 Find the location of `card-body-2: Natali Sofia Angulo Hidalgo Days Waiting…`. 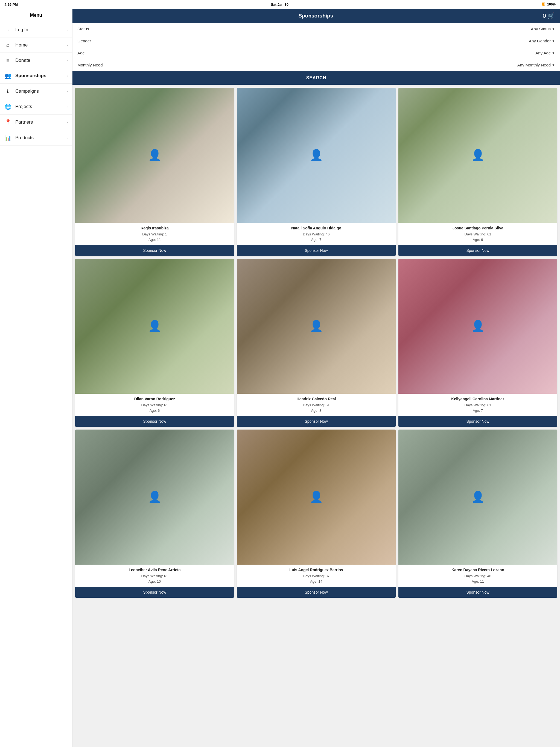

card-body-2: Natali Sofia Angulo Hidalgo Days Waiting… is located at coordinates (316, 232).